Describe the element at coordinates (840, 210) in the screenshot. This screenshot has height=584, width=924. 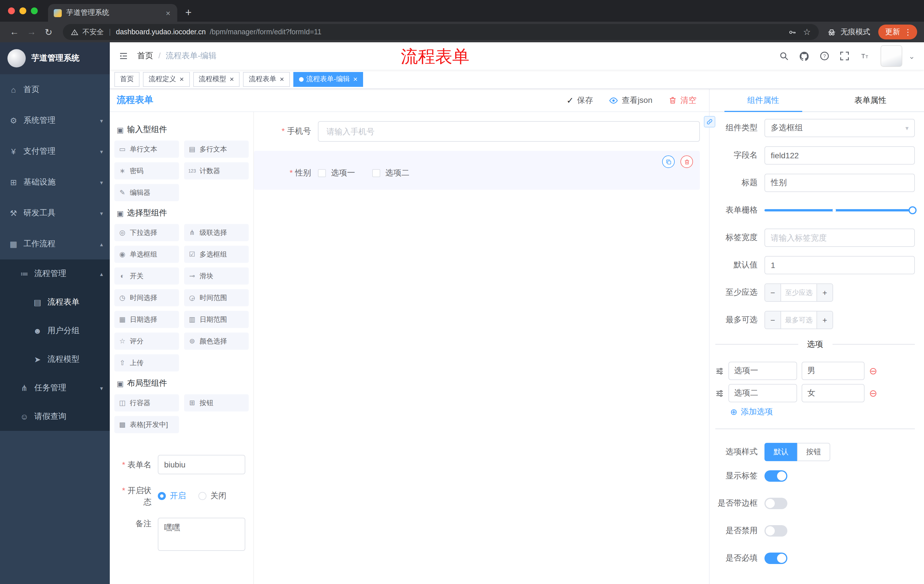
I see `form-grid-slider` at that location.